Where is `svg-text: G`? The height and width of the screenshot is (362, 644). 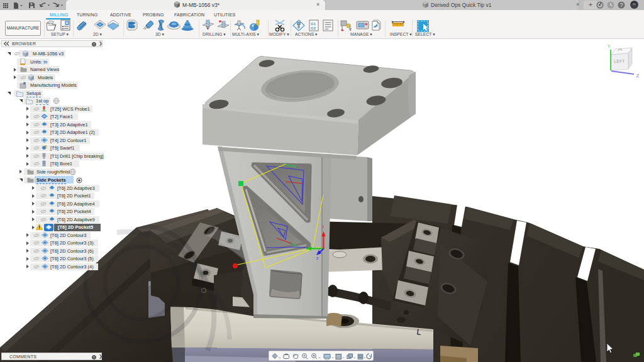
svg-text: G is located at coordinates (67, 23).